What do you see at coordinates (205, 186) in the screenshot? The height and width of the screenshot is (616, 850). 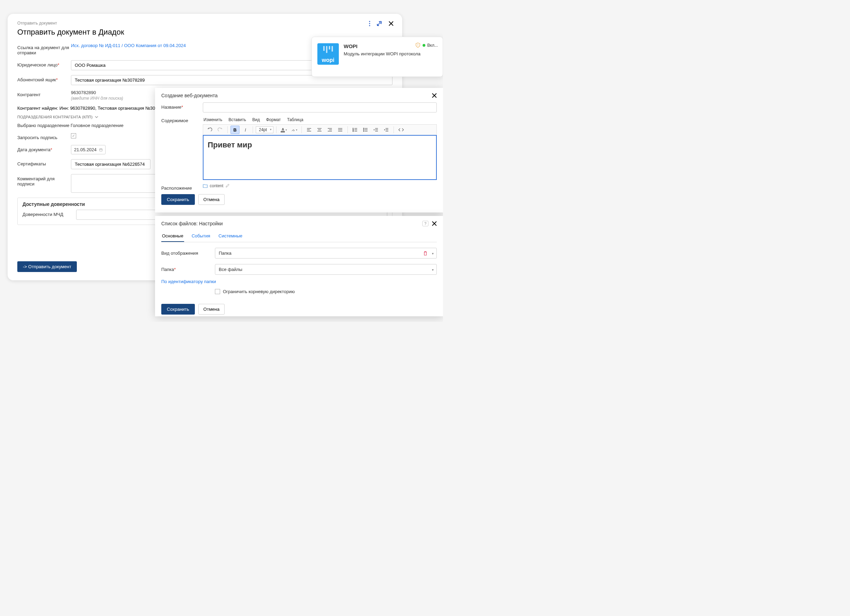 I see `folder-icon` at bounding box center [205, 186].